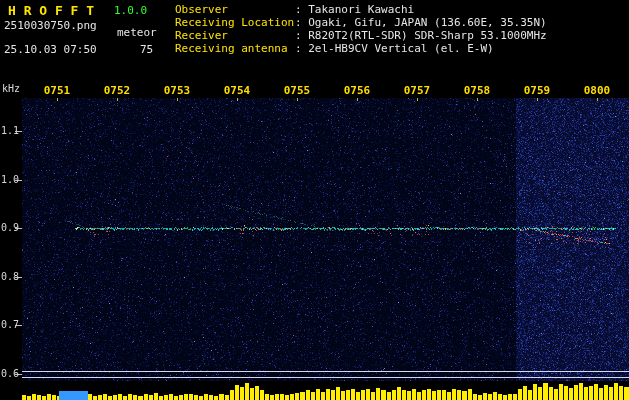 The image size is (629, 400). Describe the element at coordinates (358, 90) in the screenshot. I see `time-tick-label: 0756` at that location.